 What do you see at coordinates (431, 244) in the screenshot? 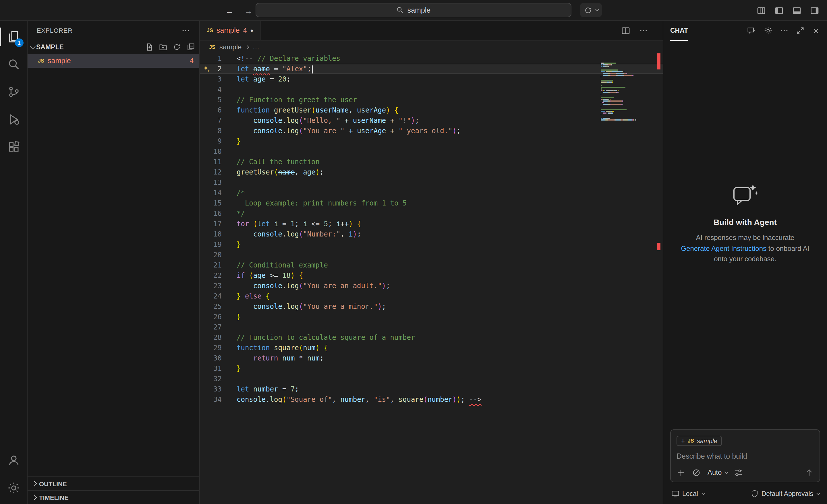
I see `code-line: 19}` at bounding box center [431, 244].